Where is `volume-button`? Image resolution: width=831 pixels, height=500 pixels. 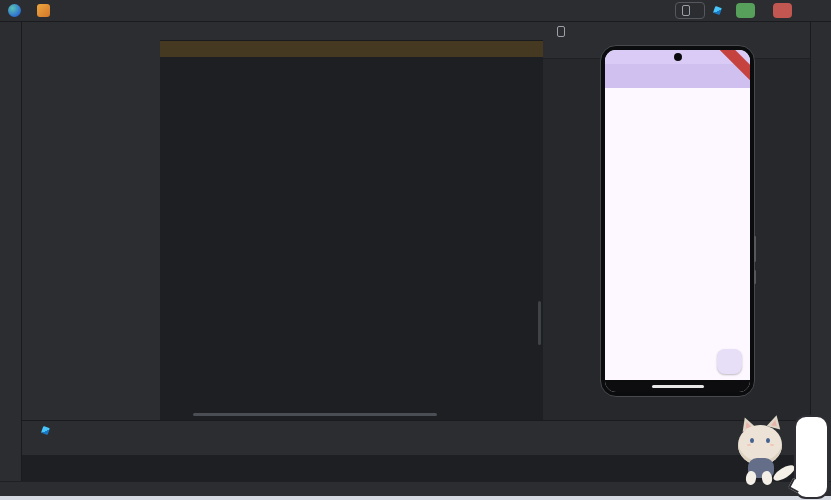 volume-button is located at coordinates (755, 249).